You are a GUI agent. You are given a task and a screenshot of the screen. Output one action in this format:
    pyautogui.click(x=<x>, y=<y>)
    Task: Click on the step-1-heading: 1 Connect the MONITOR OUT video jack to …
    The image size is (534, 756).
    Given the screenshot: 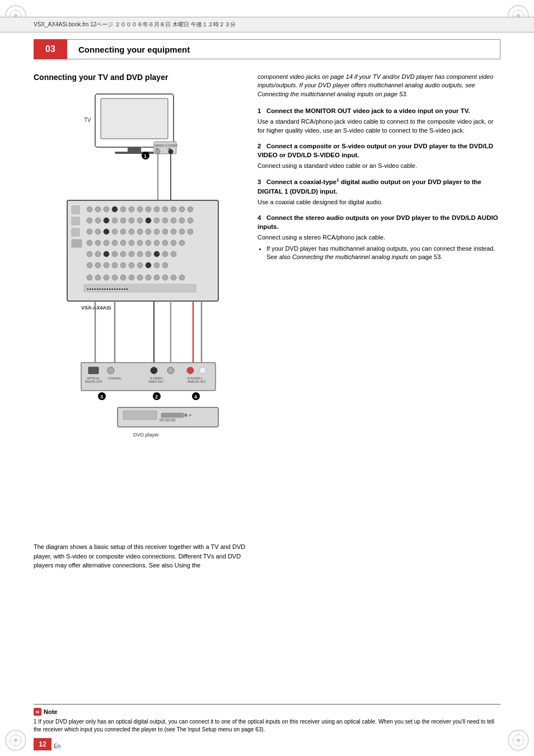 What is the action you would take?
    pyautogui.click(x=379, y=111)
    